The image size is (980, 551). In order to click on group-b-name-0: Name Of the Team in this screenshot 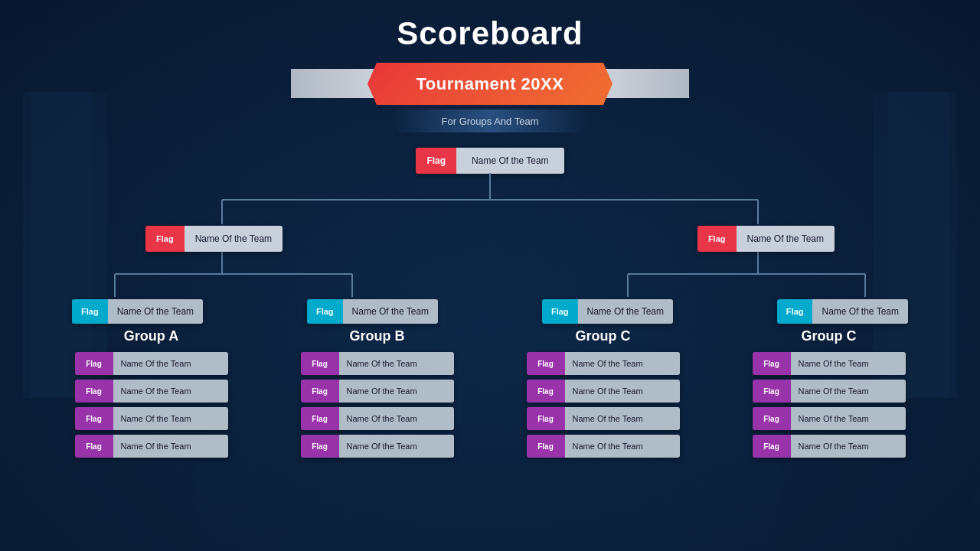, I will do `click(397, 364)`.